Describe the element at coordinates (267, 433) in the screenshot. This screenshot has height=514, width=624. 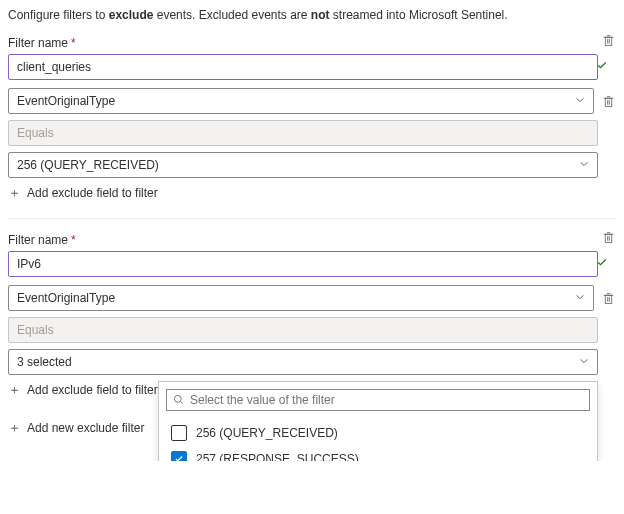
I see `option-label: 256 (QUERY_RECEIVED)` at that location.